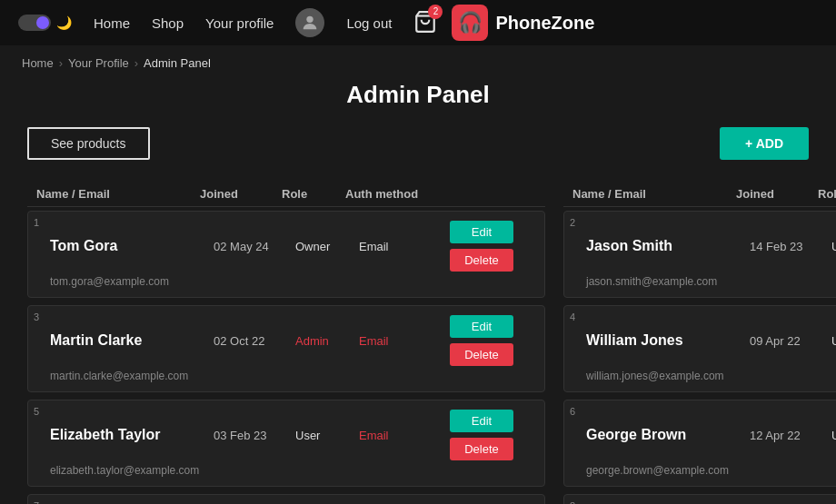  What do you see at coordinates (707, 282) in the screenshot?
I see `user-email: jason.smith@example.com` at bounding box center [707, 282].